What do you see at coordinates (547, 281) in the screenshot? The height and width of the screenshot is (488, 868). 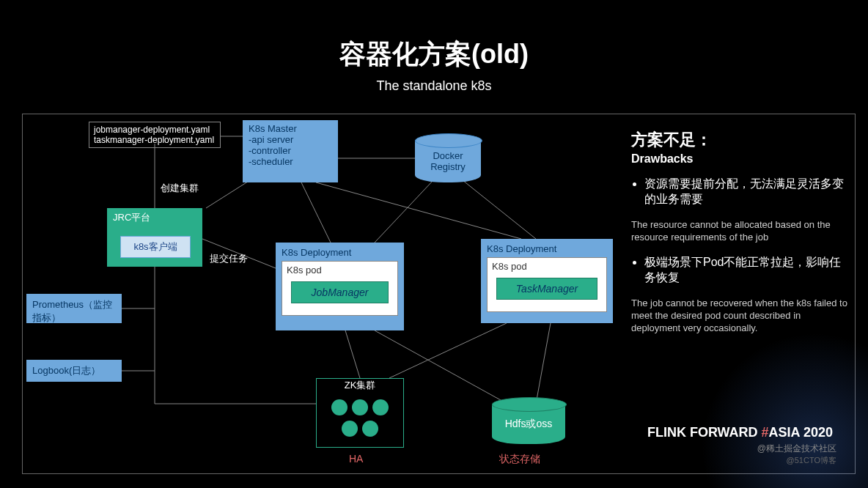 I see `deployment-taskmanager: K8s Deployment K8s pod TaskManager` at bounding box center [547, 281].